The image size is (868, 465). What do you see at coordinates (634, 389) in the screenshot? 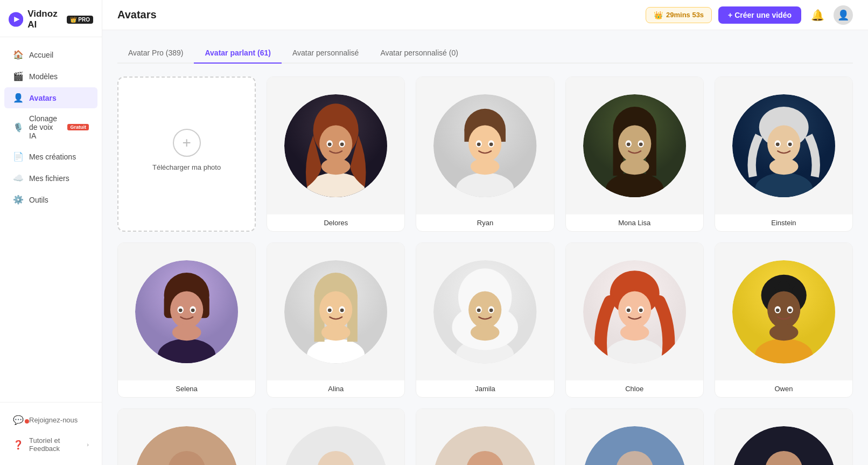
I see `avatar-name-chloe: Chloe` at bounding box center [634, 389].